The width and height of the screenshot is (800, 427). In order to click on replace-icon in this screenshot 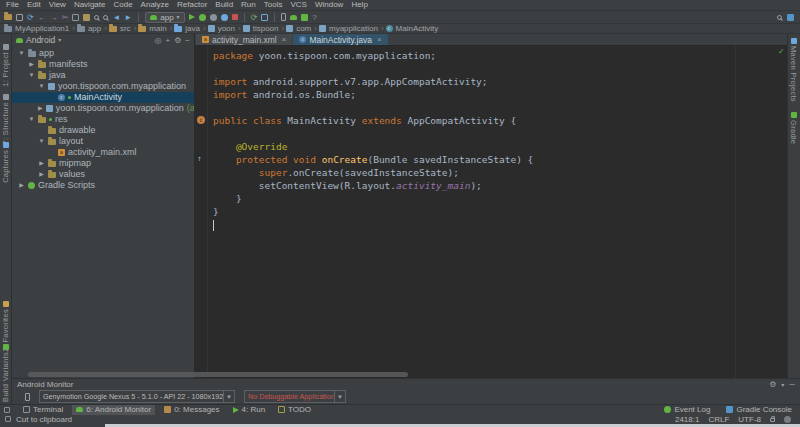, I will do `click(106, 18)`.